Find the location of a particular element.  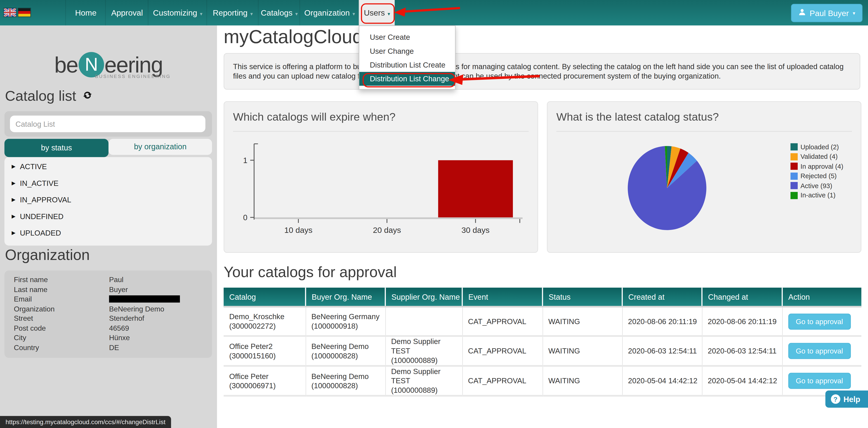

menu-item-user-change: User Change is located at coordinates (407, 51).